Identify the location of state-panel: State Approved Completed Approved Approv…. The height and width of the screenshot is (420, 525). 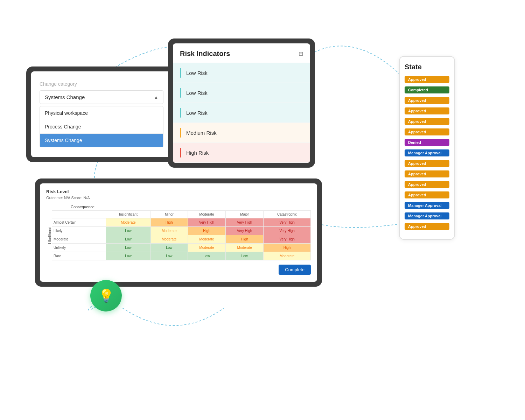
(427, 148).